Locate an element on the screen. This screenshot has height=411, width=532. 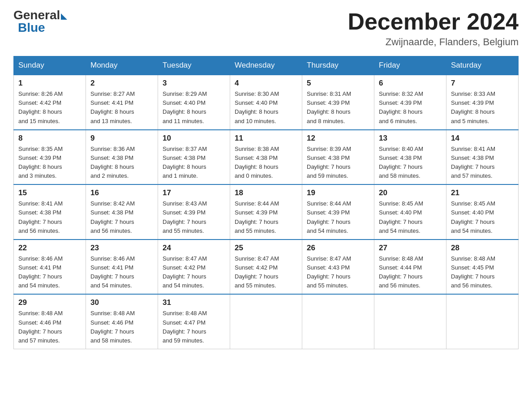
day-number: 12 is located at coordinates (338, 138).